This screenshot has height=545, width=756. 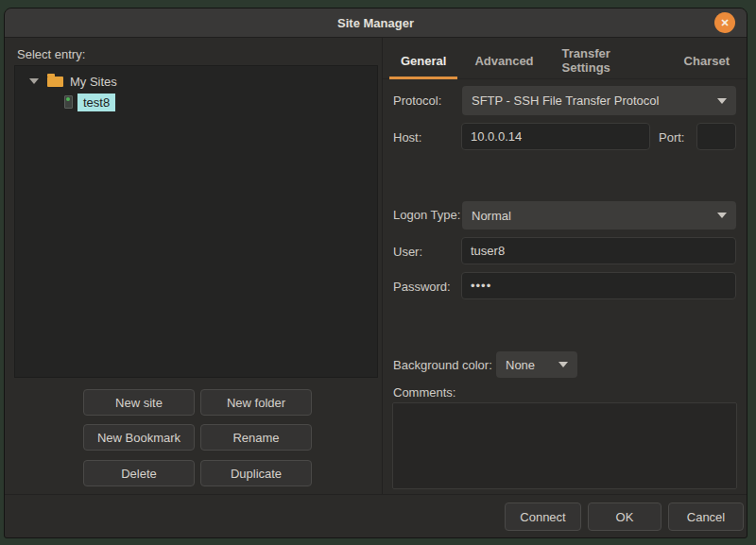 I want to click on new-folder-button: New folder, so click(x=256, y=402).